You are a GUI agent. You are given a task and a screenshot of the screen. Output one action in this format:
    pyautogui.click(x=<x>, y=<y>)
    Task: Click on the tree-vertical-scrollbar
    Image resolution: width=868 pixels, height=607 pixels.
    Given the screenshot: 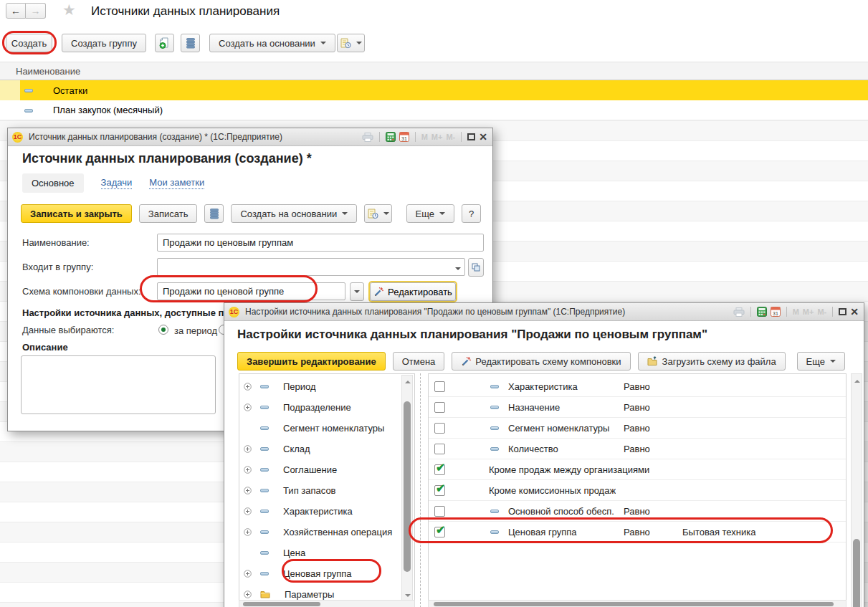 What is the action you would take?
    pyautogui.click(x=407, y=489)
    